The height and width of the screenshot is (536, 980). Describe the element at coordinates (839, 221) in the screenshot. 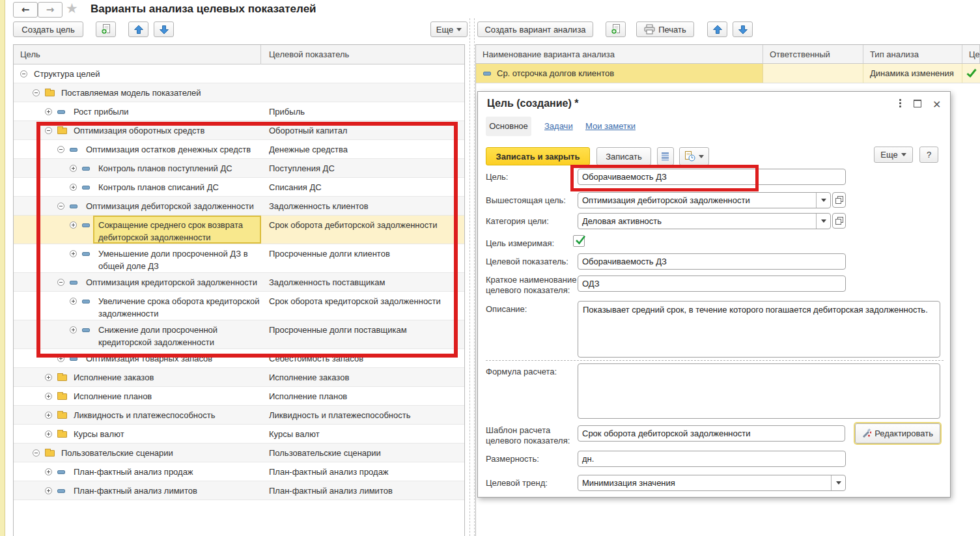

I see `category-open-button` at that location.